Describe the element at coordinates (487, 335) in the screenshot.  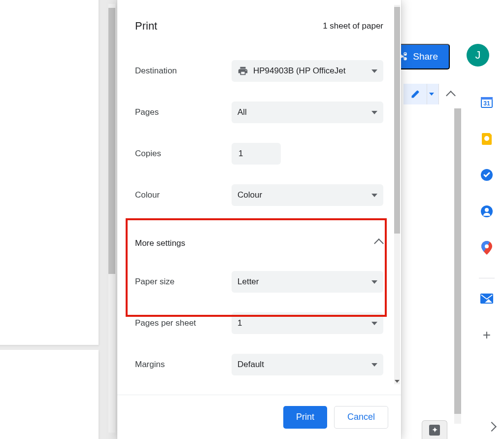
I see `plus-icon: +` at that location.